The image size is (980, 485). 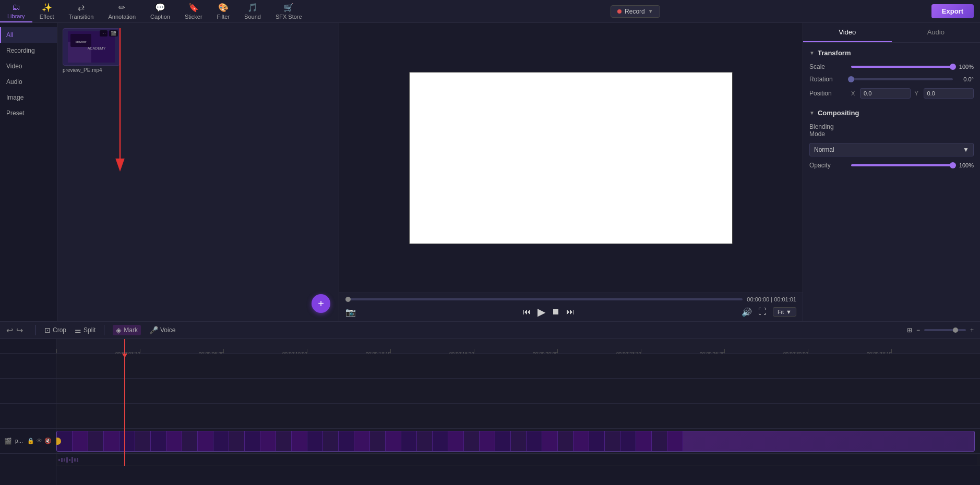 What do you see at coordinates (48, 441) in the screenshot?
I see `track-mute-icon: 🔇` at bounding box center [48, 441].